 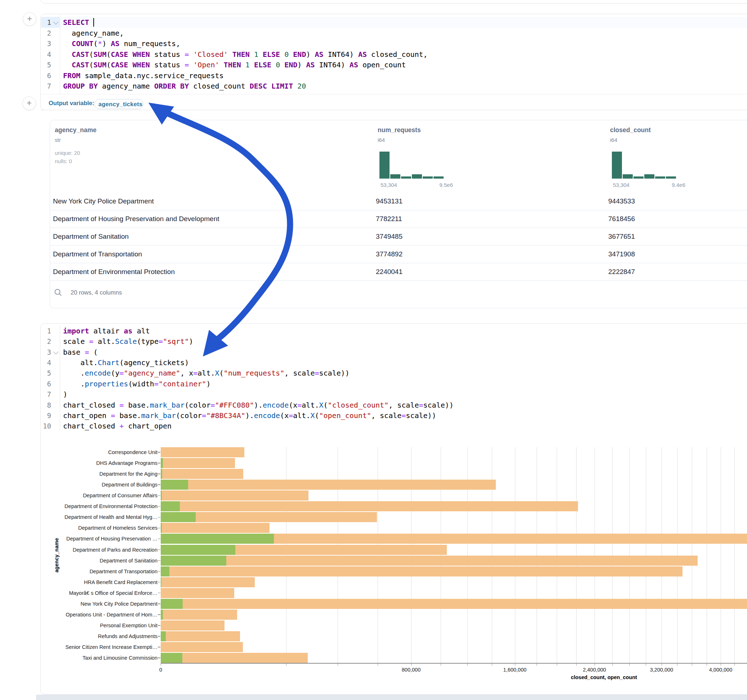 I want to click on y-axis-label: Department for the Aging, so click(x=85, y=474).